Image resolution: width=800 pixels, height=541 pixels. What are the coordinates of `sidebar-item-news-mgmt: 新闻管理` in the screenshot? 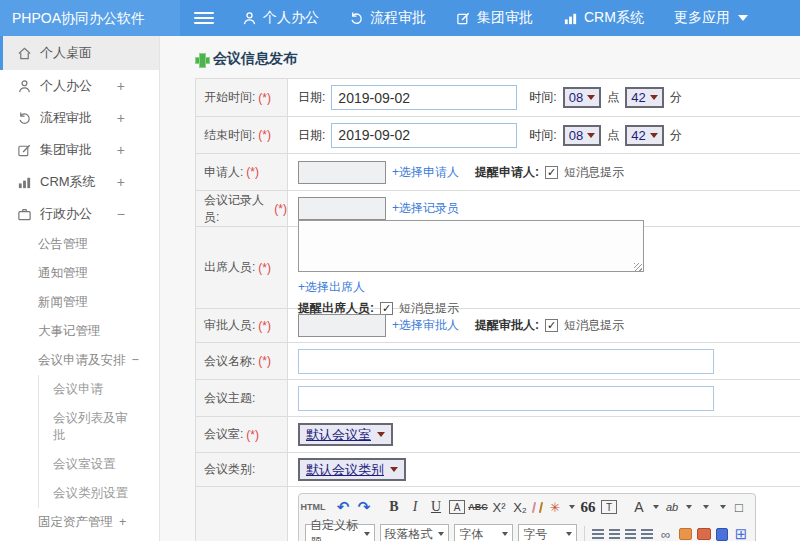 It's located at (80, 302).